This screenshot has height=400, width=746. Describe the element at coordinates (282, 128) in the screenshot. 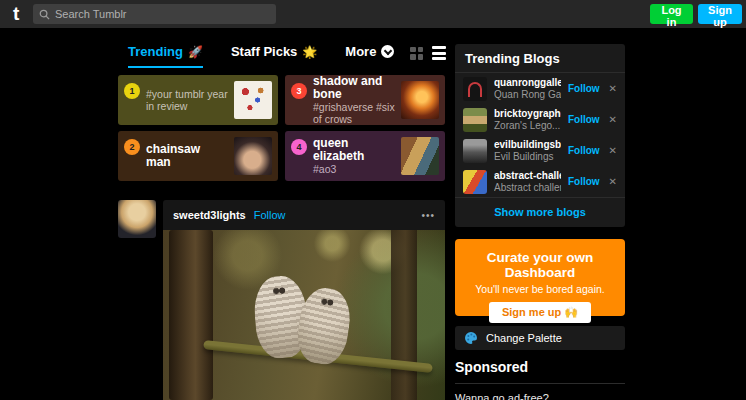

I see `trending-topics-grid: 1 #your tumblr year in review 3 shadow a…` at that location.